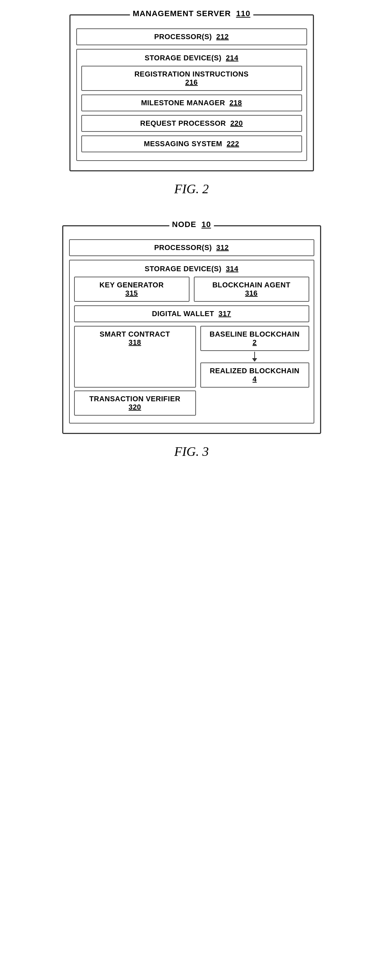 This screenshot has width=383, height=980. What do you see at coordinates (192, 357) in the screenshot?
I see `row3-fig3: SMART CONTRACT 318 BASELINE BLOCKCHAIN 2…` at bounding box center [192, 357].